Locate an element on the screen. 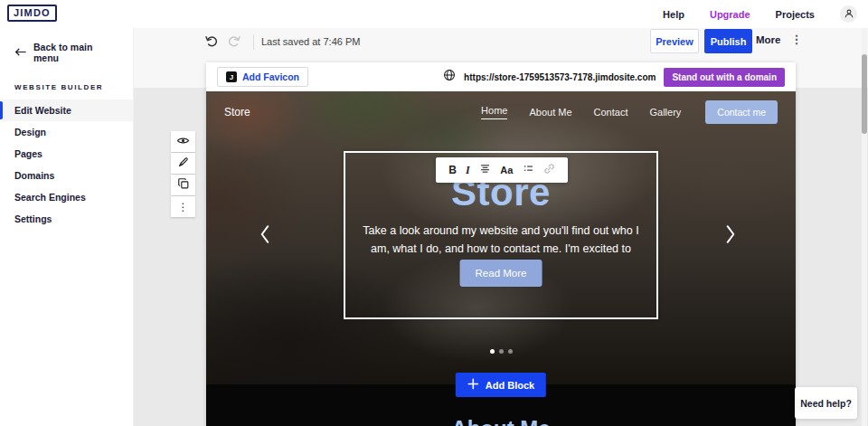 This screenshot has width=868, height=426. back-label: Back to main menu is located at coordinates (76, 52).